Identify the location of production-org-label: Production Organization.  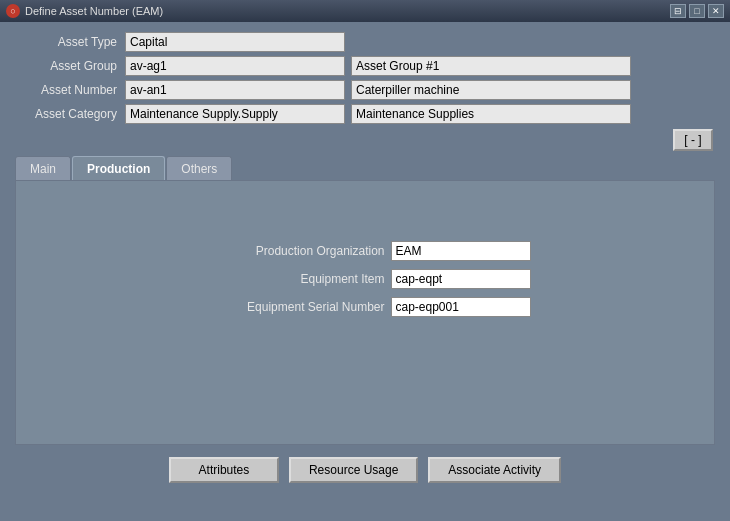
(292, 251).